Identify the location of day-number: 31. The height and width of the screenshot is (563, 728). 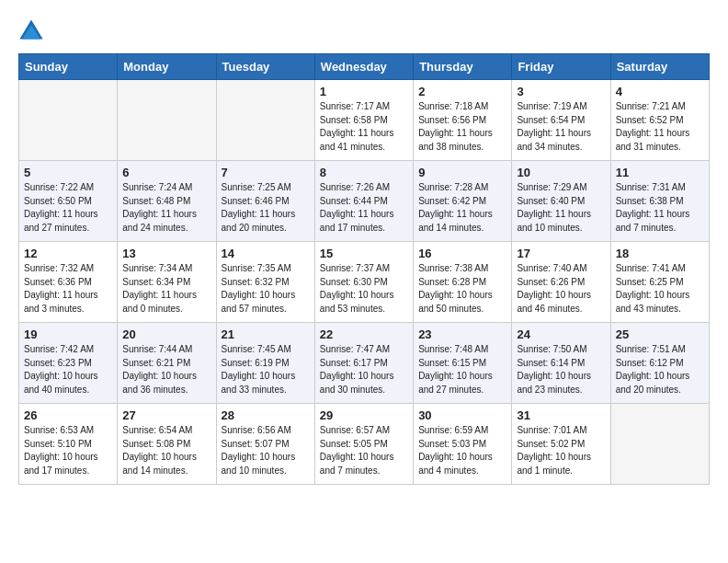
(561, 416).